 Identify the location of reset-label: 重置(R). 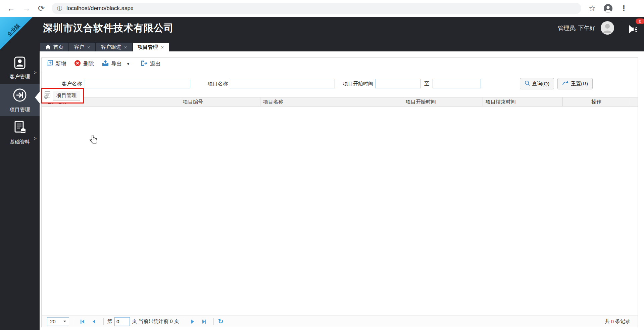
(579, 84).